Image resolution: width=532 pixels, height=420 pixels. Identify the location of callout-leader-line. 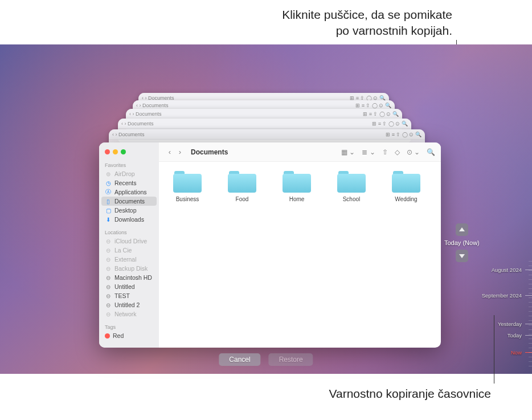
(494, 349).